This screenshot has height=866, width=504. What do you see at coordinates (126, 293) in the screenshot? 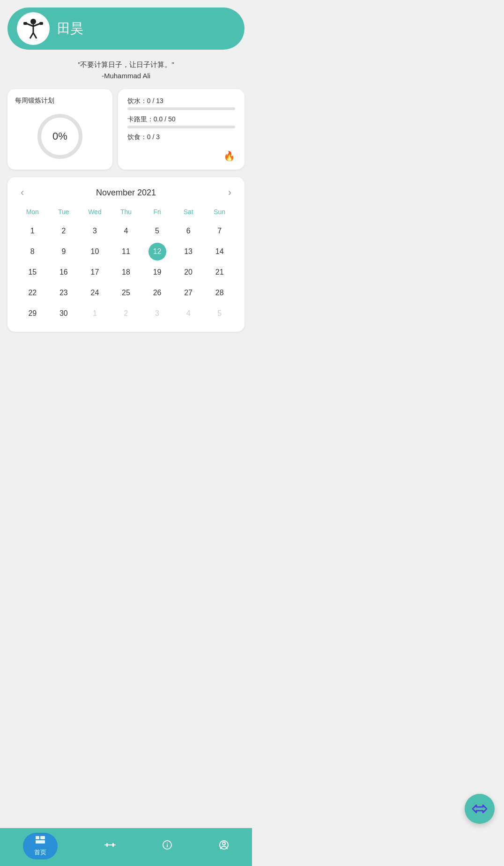
I see `calendar-day: 25` at bounding box center [126, 293].